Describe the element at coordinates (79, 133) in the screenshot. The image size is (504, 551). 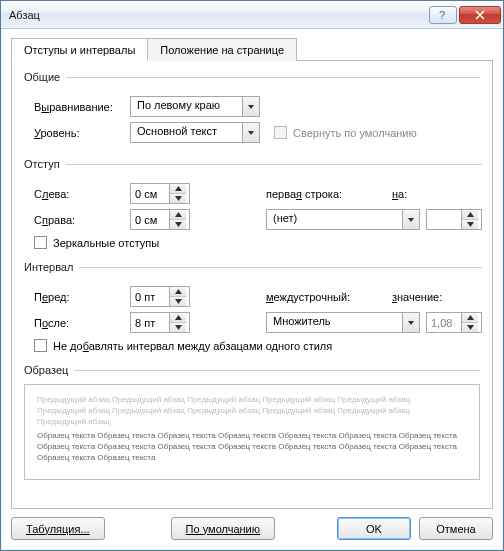
I see `label-level: Уровень:` at that location.